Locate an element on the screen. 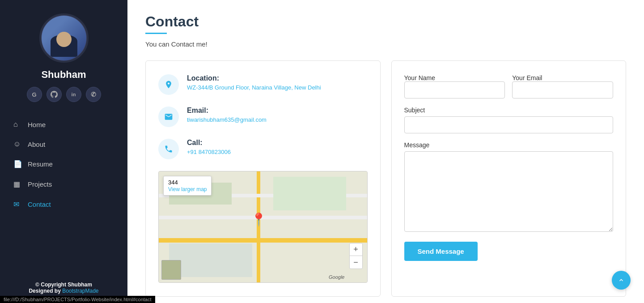 The height and width of the screenshot is (303, 644). sidebar-item-projects-label: Projects is located at coordinates (40, 184).